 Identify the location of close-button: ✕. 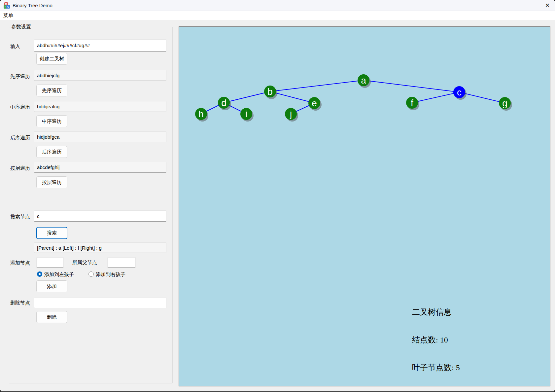
(547, 5).